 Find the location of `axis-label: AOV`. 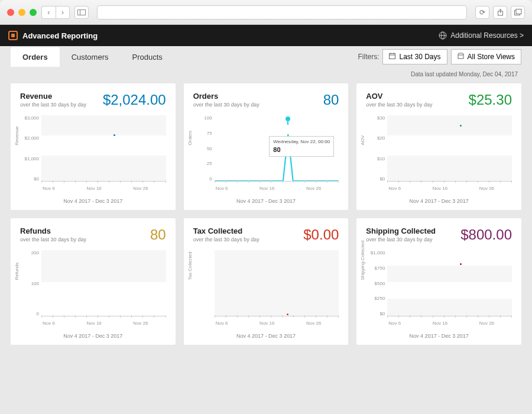

axis-label: AOV is located at coordinates (363, 141).